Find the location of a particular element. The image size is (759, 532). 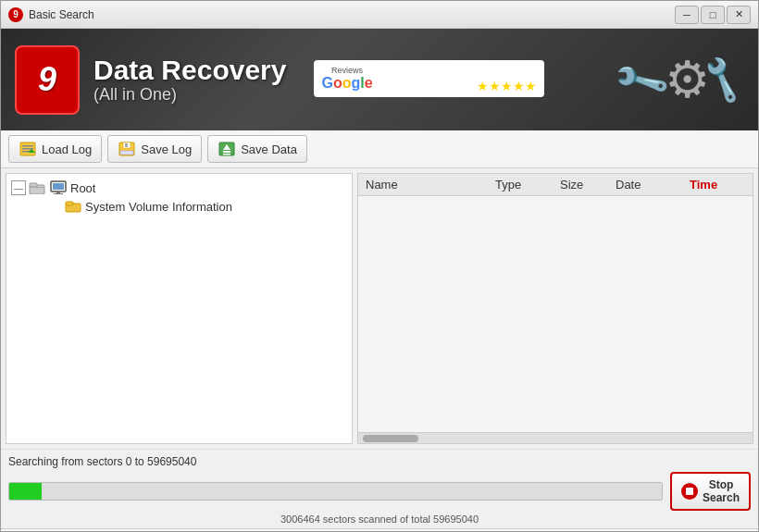

sectors-scanned-label: 3006464 sectors scanned of total 5969504… is located at coordinates (380, 519).